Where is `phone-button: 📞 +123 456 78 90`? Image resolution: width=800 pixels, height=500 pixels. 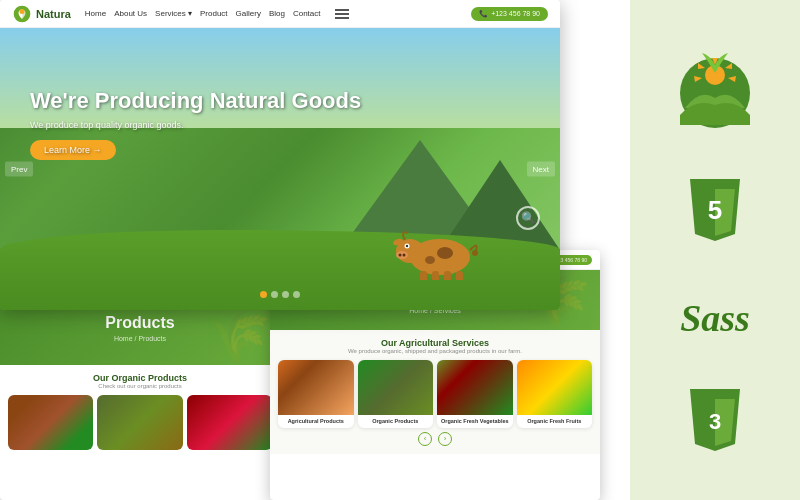
phone-button: 📞 +123 456 78 90 is located at coordinates (510, 14).